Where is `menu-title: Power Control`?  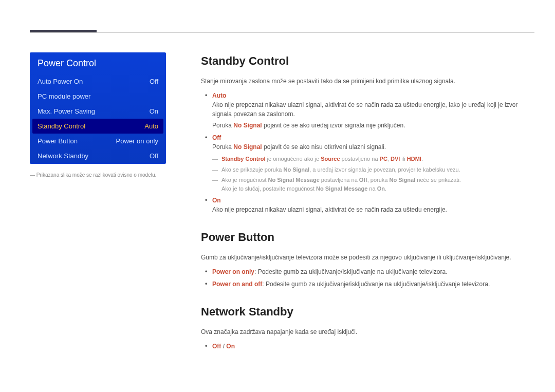 menu-title: Power Control is located at coordinates (98, 64).